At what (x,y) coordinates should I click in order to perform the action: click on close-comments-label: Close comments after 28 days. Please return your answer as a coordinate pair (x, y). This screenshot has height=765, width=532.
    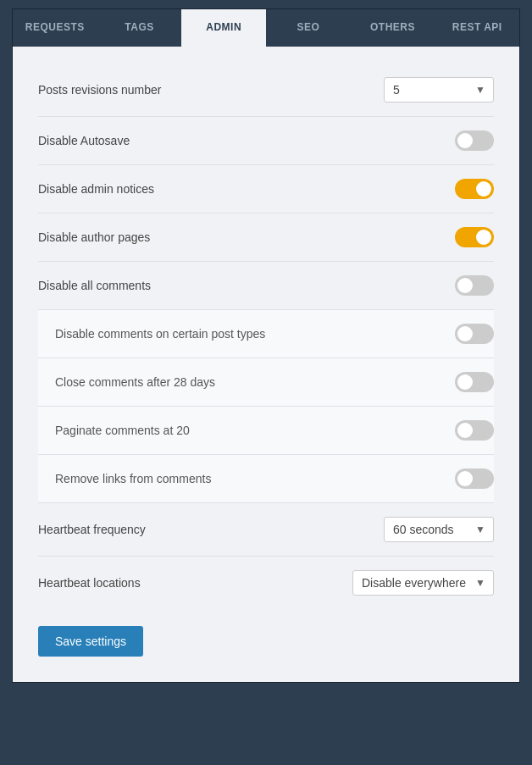
    Looking at the image, I should click on (127, 382).